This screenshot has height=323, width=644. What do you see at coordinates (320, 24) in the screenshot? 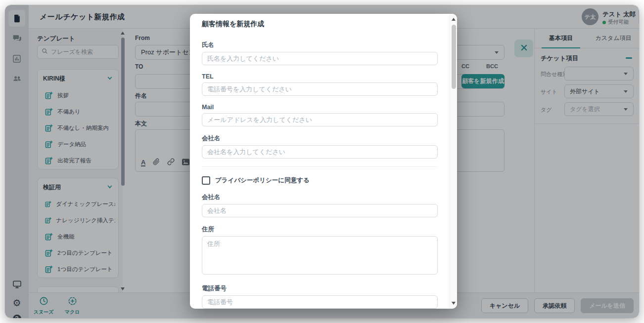
I see `modal-title: 顧客情報を新規作成` at bounding box center [320, 24].